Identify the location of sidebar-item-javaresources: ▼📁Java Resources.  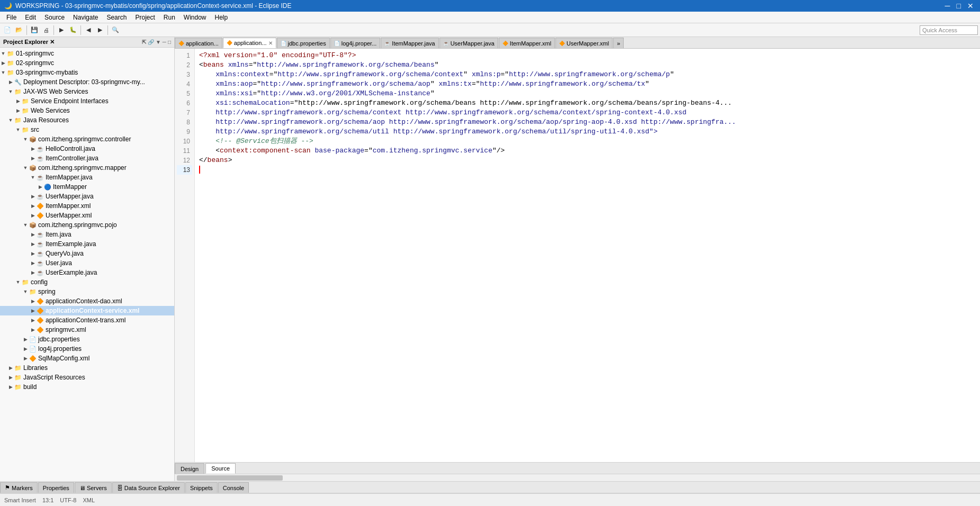
(87, 120).